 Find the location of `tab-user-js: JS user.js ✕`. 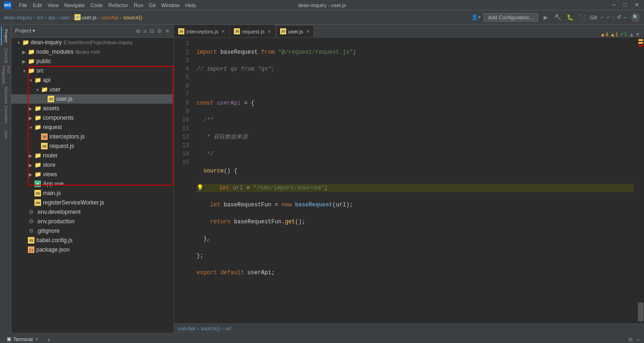

tab-user-js: JS user.js ✕ is located at coordinates (295, 31).